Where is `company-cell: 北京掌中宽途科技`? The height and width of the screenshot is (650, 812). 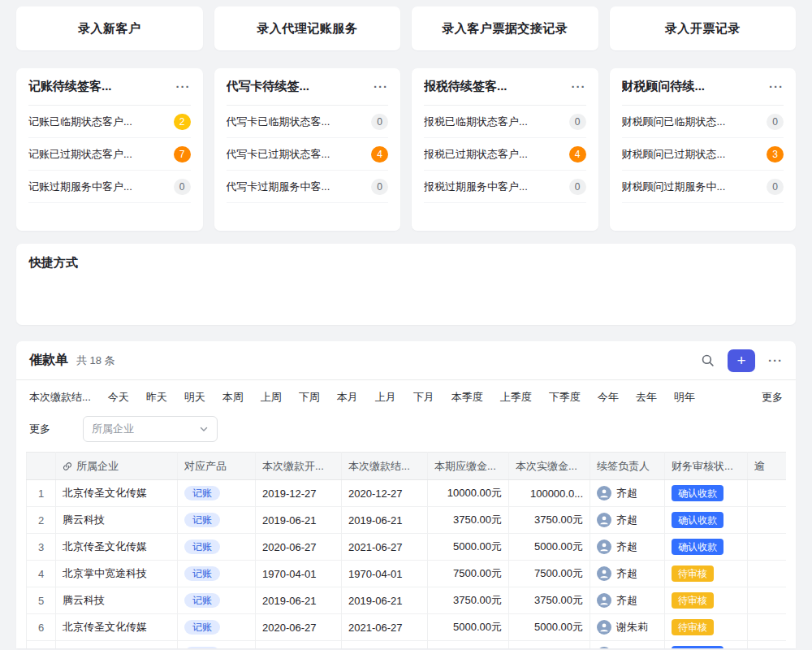
company-cell: 北京掌中宽途科技 is located at coordinates (117, 574).